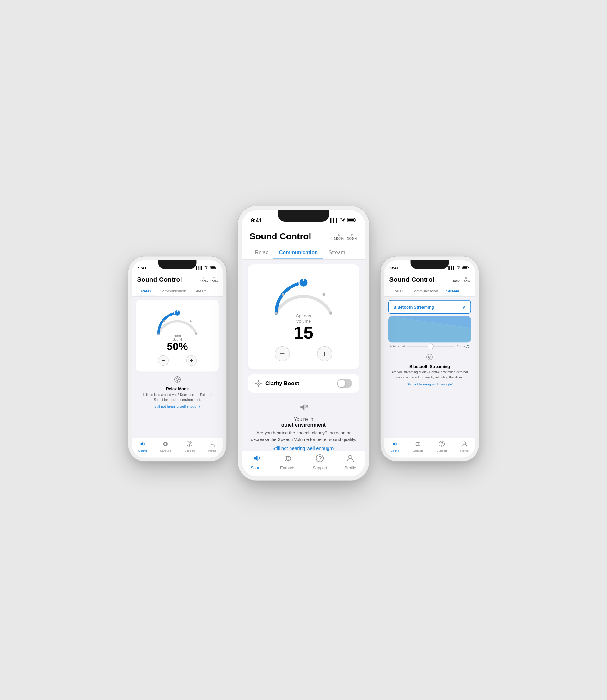 The width and height of the screenshot is (607, 700). I want to click on support-icon-center, so click(320, 459).